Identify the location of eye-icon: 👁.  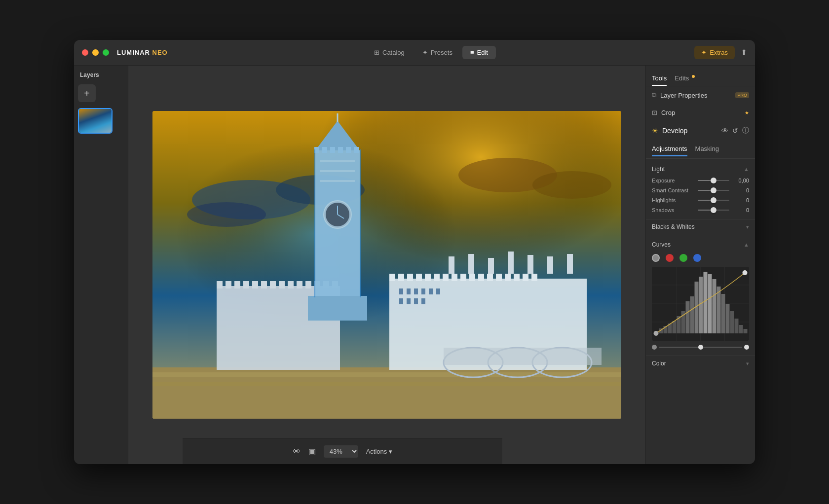
(297, 452).